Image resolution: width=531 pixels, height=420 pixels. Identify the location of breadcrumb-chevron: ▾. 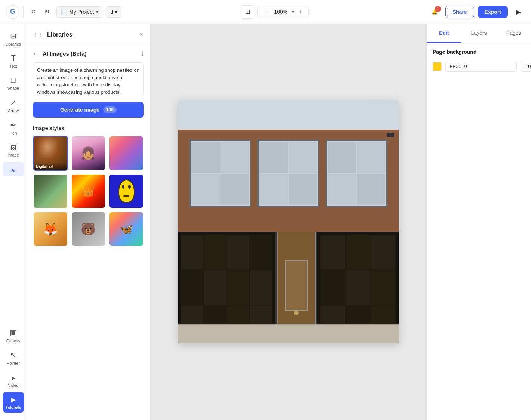
(116, 12).